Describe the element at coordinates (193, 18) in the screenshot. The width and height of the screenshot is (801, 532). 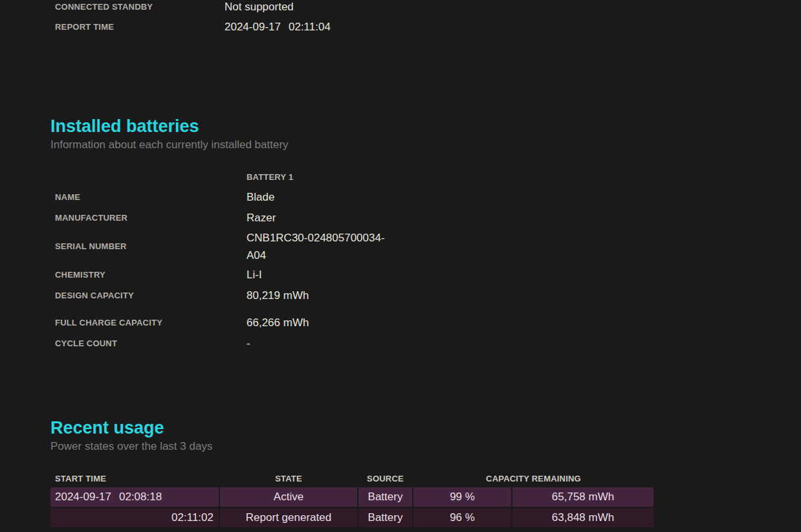
I see `system-info-section: CONNECTED STANDBY Not supported REPORT T…` at that location.